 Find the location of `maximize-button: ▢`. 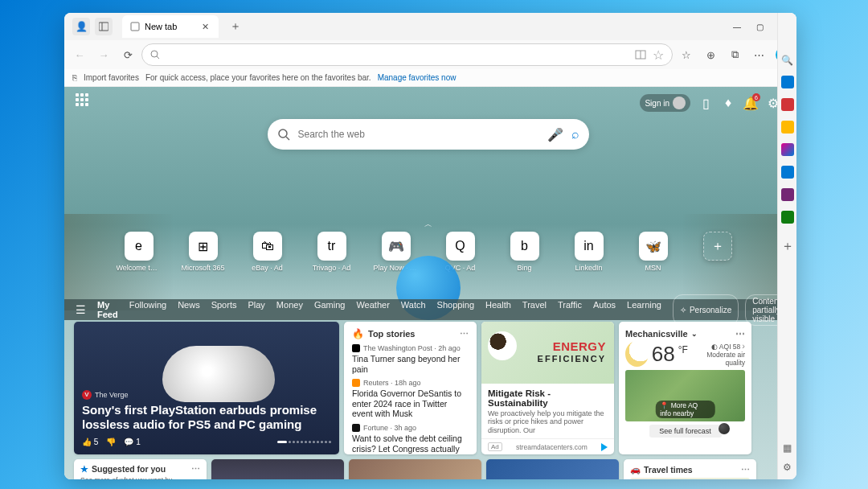

maximize-button: ▢ is located at coordinates (760, 27).